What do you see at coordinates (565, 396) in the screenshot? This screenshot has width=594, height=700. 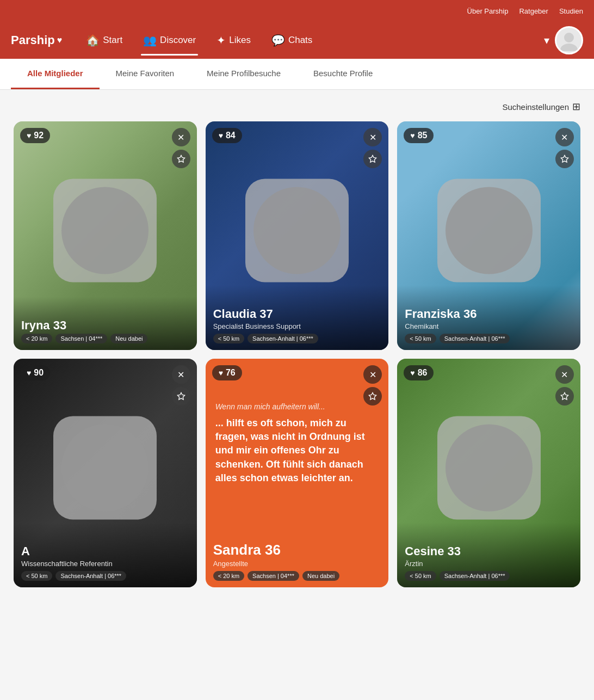 I see `card-6-favorite-button` at bounding box center [565, 396].